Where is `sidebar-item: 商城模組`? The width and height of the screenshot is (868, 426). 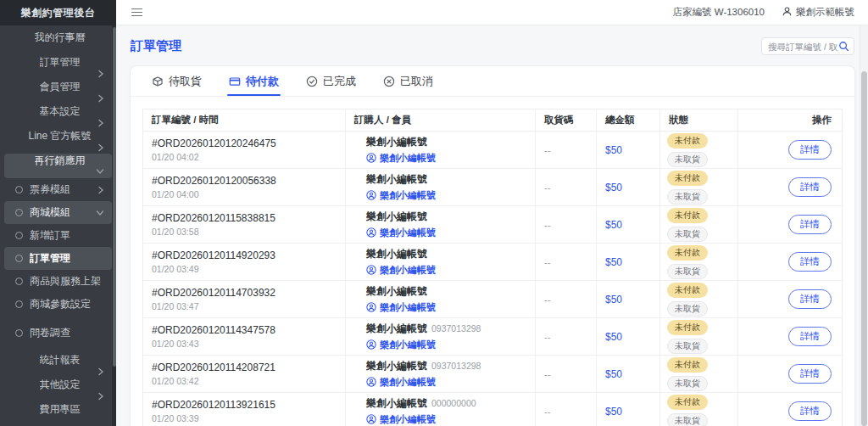 sidebar-item: 商城模組 is located at coordinates (58, 212).